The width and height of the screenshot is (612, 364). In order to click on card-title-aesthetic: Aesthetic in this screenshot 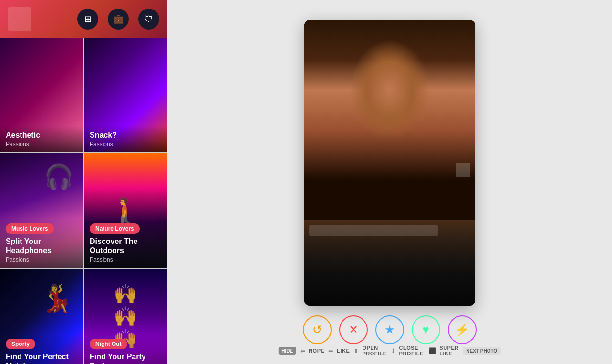, I will do `click(41, 135)`.